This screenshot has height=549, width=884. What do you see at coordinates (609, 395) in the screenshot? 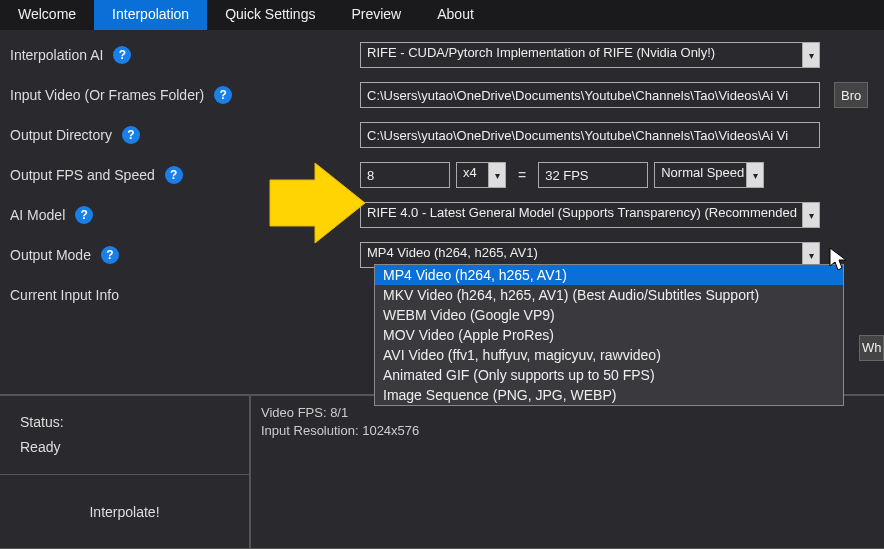
I see `dropdown-item: Image Sequence (PNG, JPG, WEBP)` at bounding box center [609, 395].